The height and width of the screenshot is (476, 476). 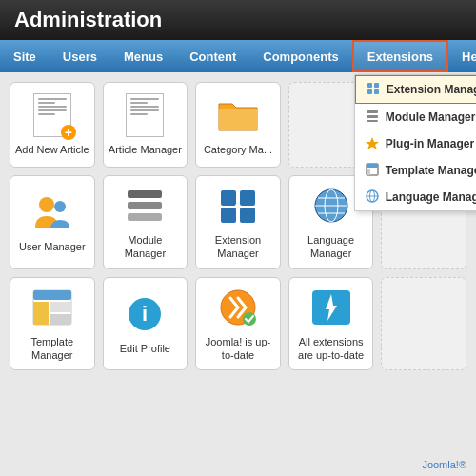 I want to click on tile-joomla-uptodate: Joomla! is up-to-date, so click(x=238, y=324).